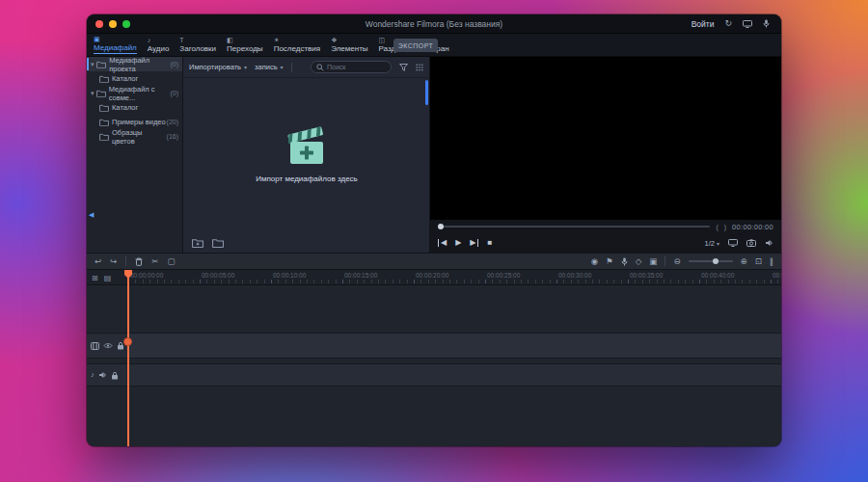  Describe the element at coordinates (717, 228) in the screenshot. I see `mark-in-icon: (` at that location.